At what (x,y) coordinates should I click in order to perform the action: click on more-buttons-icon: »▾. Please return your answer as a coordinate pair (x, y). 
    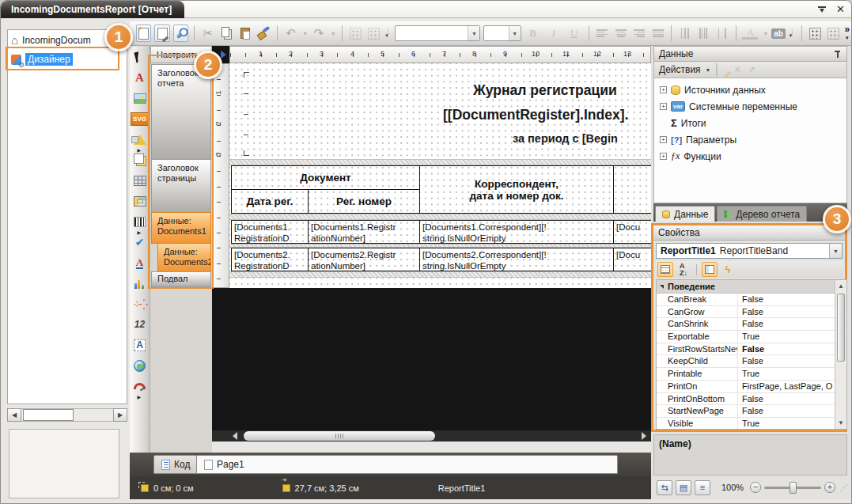
    Looking at the image, I should click on (846, 33).